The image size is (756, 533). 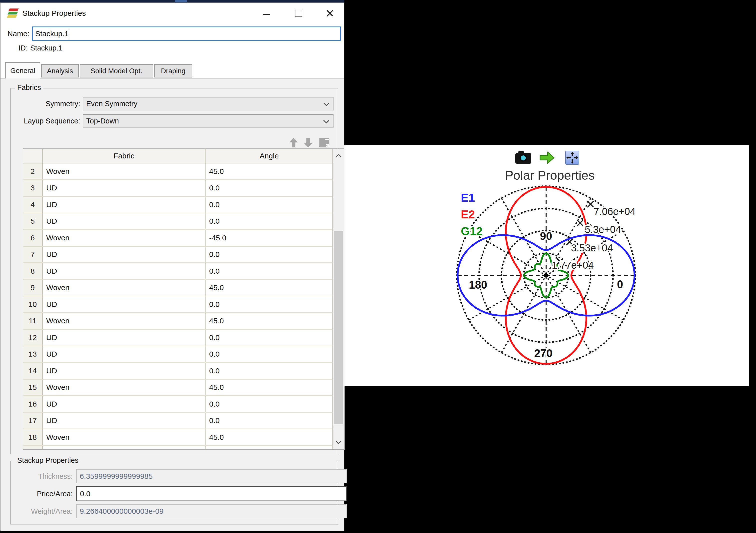 I want to click on layup-sequence-combobox: Top-Down, so click(x=208, y=121).